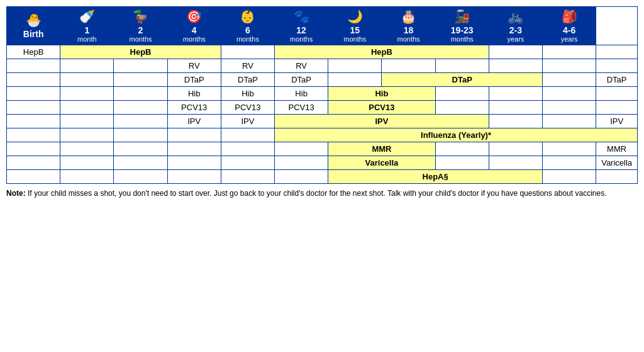 This screenshot has width=644, height=352. Describe the element at coordinates (409, 66) in the screenshot. I see `cell-rv-15mo` at that location.